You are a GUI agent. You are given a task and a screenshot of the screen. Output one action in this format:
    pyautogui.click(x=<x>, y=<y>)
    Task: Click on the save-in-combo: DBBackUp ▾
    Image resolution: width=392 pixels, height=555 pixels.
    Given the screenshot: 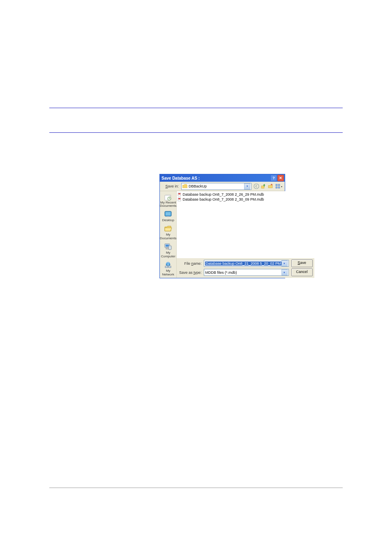 What is the action you would take?
    pyautogui.click(x=216, y=187)
    